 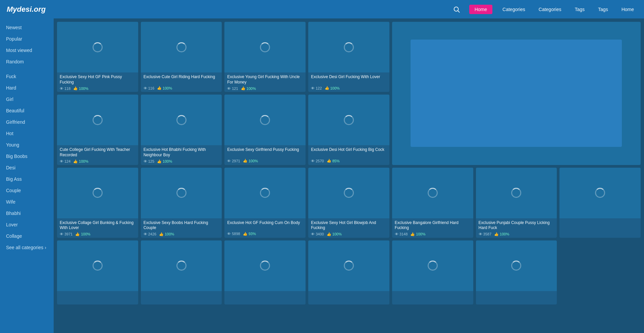 I want to click on ad-content, so click(x=516, y=93).